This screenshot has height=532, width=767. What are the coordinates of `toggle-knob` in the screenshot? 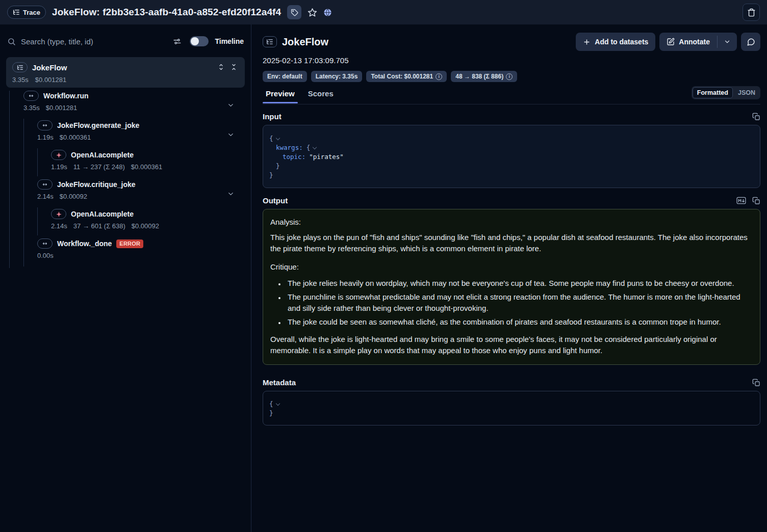 It's located at (195, 41).